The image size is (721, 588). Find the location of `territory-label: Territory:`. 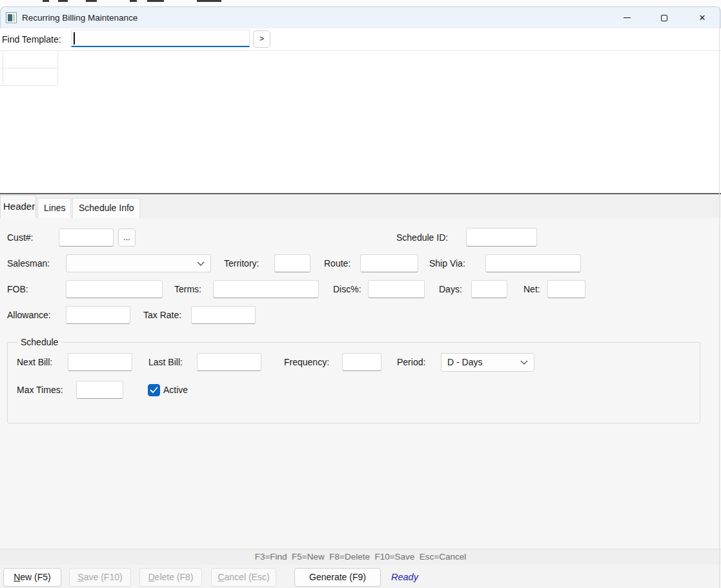

territory-label: Territory: is located at coordinates (241, 263).